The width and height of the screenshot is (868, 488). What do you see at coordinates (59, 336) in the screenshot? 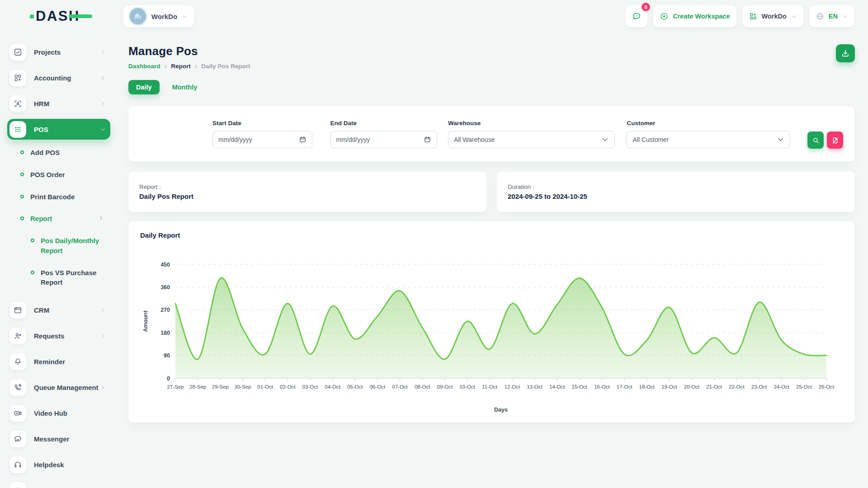
I see `sidebar-item-requests: Requests` at bounding box center [59, 336].